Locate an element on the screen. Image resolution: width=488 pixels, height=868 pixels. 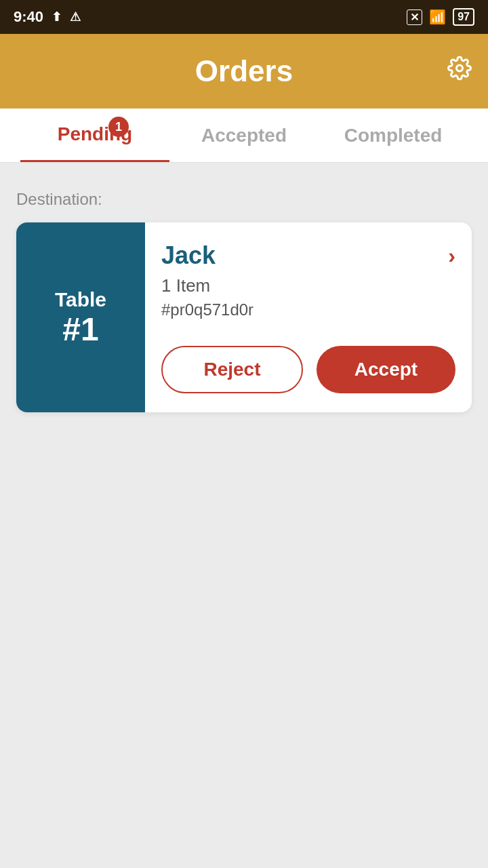
screen-icon: ✕ is located at coordinates (415, 18).